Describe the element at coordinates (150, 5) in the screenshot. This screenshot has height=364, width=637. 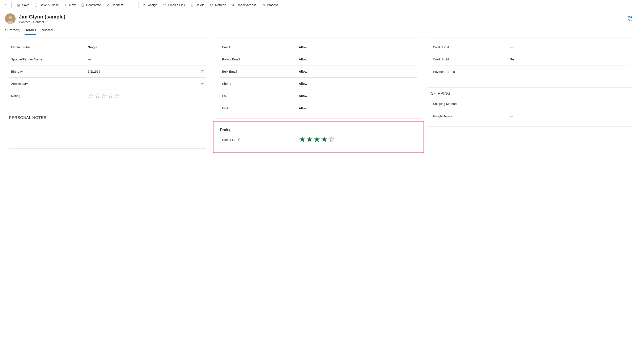
I see `assign-button: Assign` at that location.